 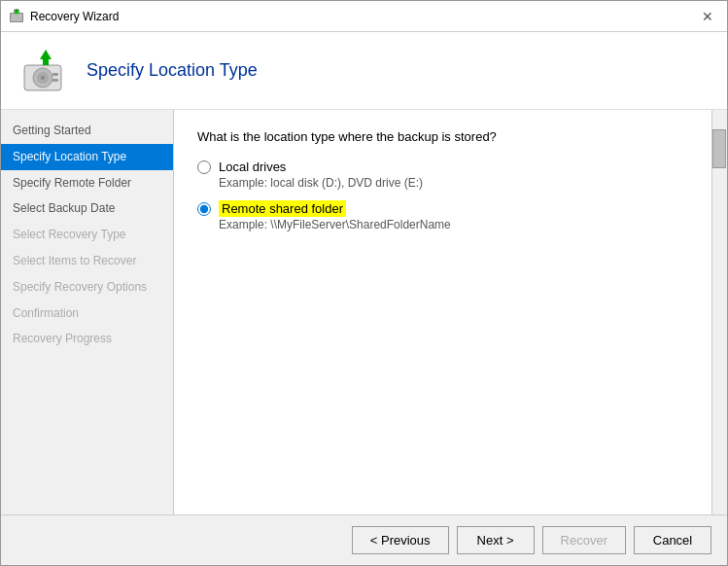 I want to click on question-text: What is the location type where the back…, so click(x=443, y=136).